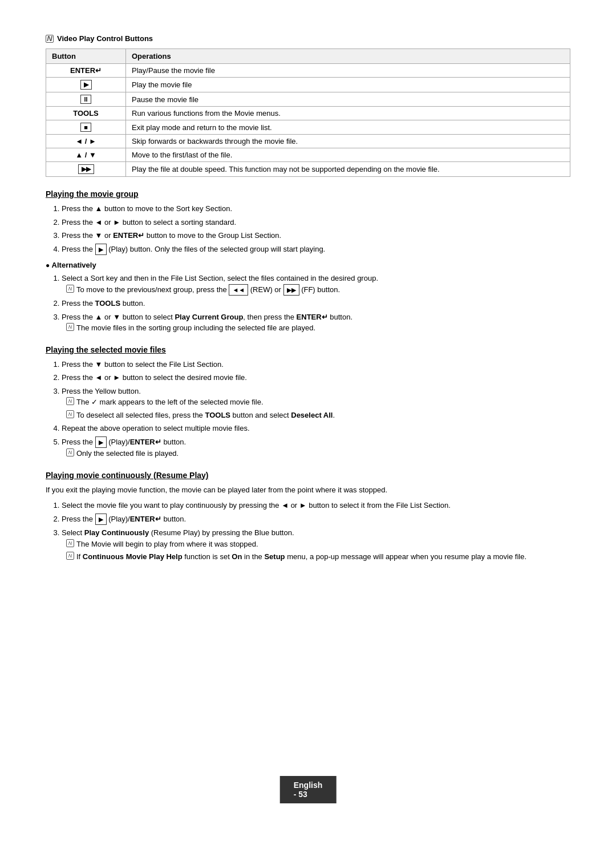 This screenshot has height=849, width=616. Describe the element at coordinates (316, 250) in the screenshot. I see `list-item: Press the ▶ (Play) button. Only the file…` at that location.